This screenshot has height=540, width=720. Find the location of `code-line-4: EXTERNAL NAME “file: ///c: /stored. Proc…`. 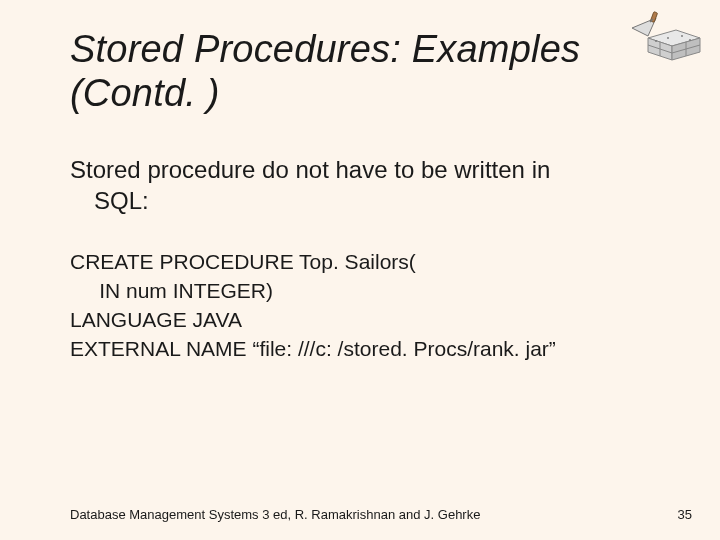

code-line-4: EXTERNAL NAME “file: ///c: /stored. Proc… is located at coordinates (313, 348).